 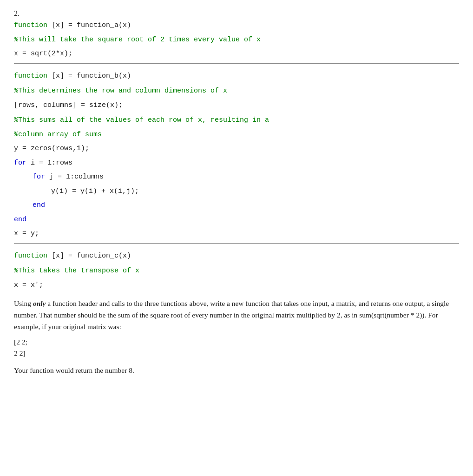 I want to click on function-b-header: function [x] = function_b(x), so click(x=236, y=76).